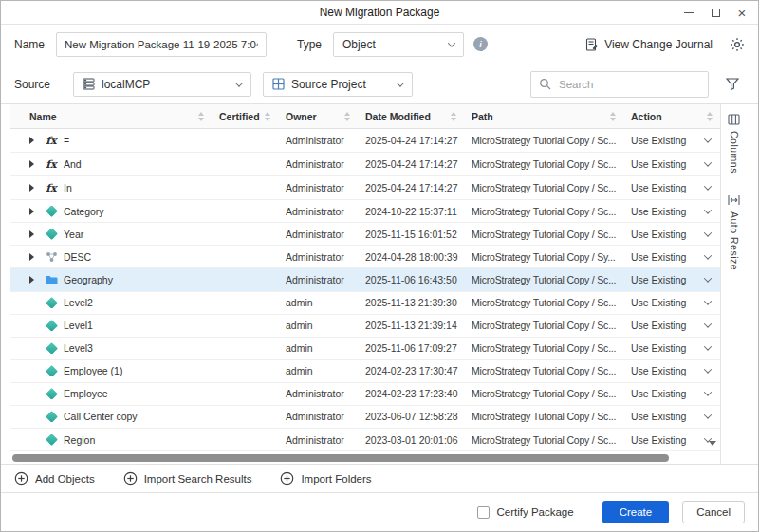 The image size is (759, 532). I want to click on scroll-down-button, so click(713, 443).